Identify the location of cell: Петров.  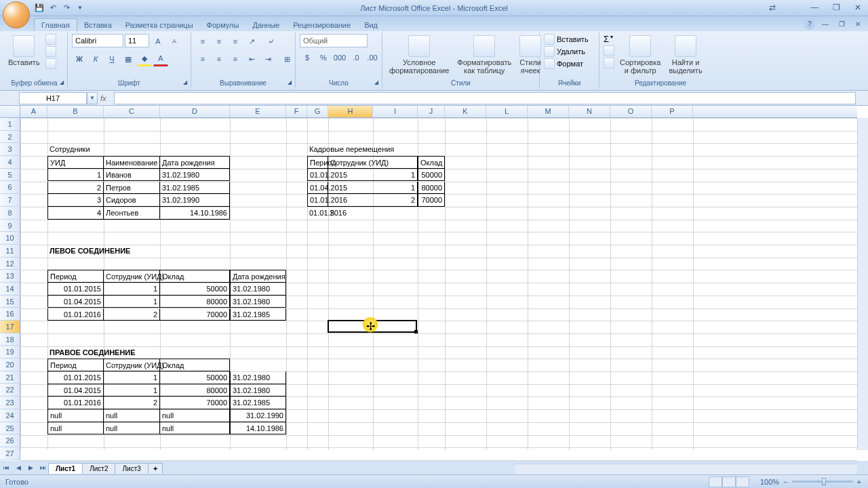
(132, 188).